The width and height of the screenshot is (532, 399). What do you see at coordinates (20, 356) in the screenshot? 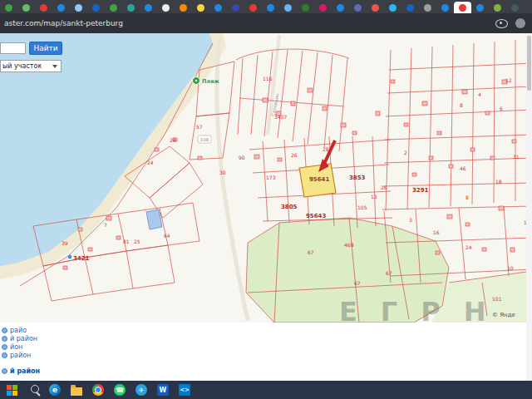
I see `district-link-label: район` at bounding box center [20, 356].